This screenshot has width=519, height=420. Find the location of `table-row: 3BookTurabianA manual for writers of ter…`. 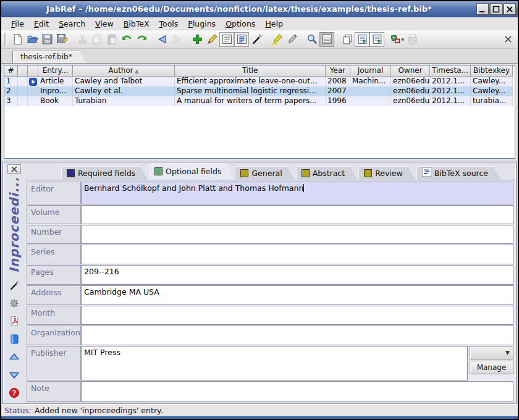

table-row: 3BookTurabianA manual for writers of ter… is located at coordinates (260, 101).